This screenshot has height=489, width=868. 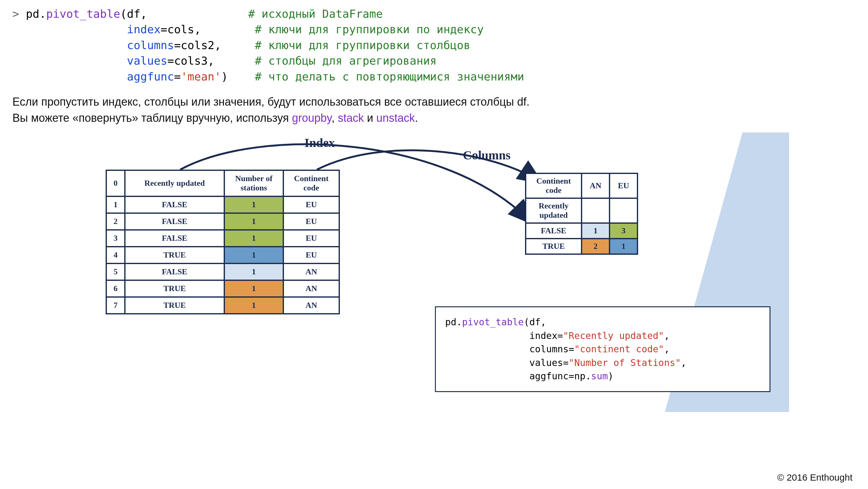 I want to click on pivot-header-continent-code: Continent code, so click(x=554, y=186).